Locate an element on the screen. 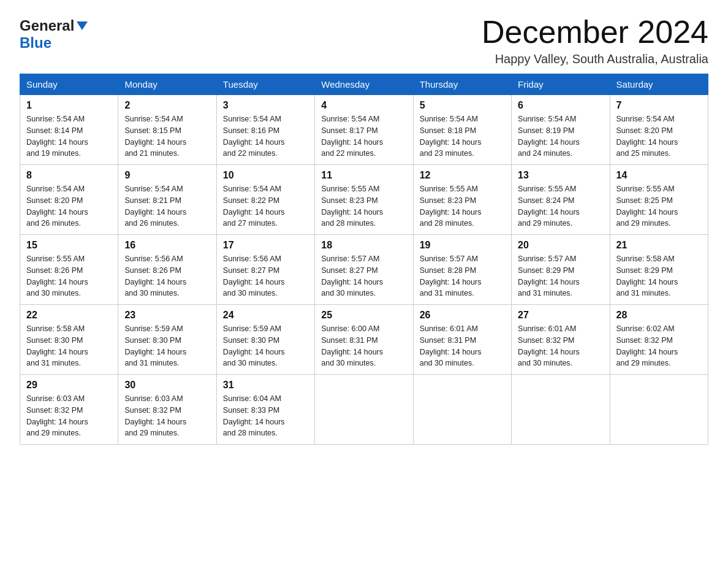 The image size is (728, 563). table-row: 10 Sunrise: 5:54 AM Sunset: 8:22 PM Dayl… is located at coordinates (265, 200).